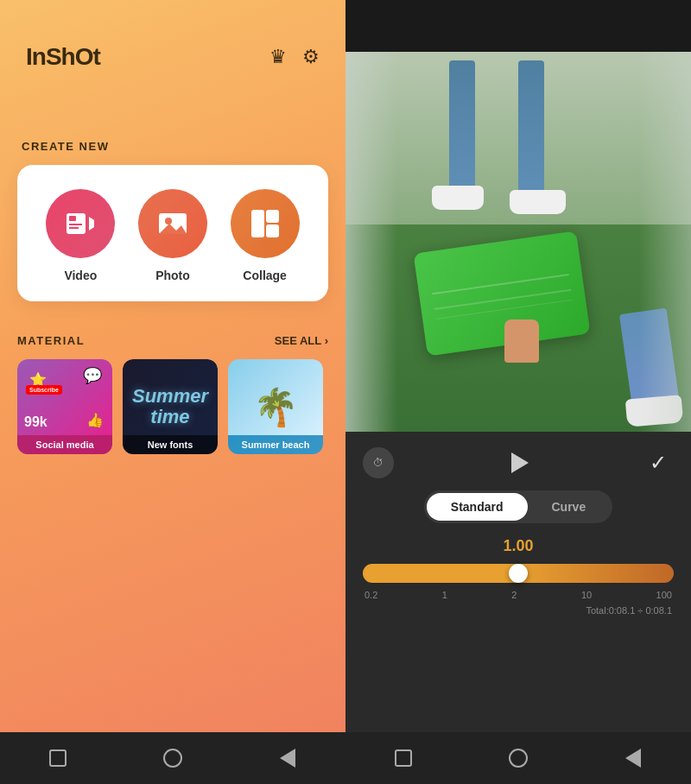  I want to click on leg-left, so click(462, 130).